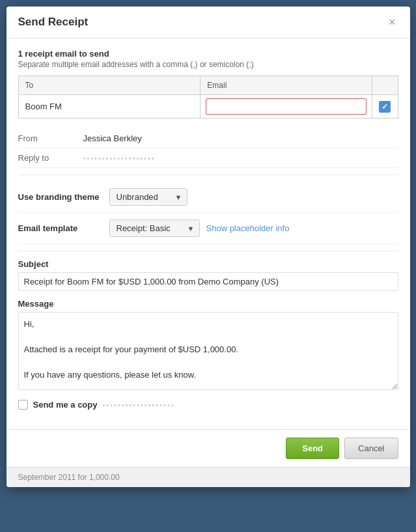 The width and height of the screenshot is (416, 532). Describe the element at coordinates (23, 405) in the screenshot. I see `send-copy-checkbox` at that location.